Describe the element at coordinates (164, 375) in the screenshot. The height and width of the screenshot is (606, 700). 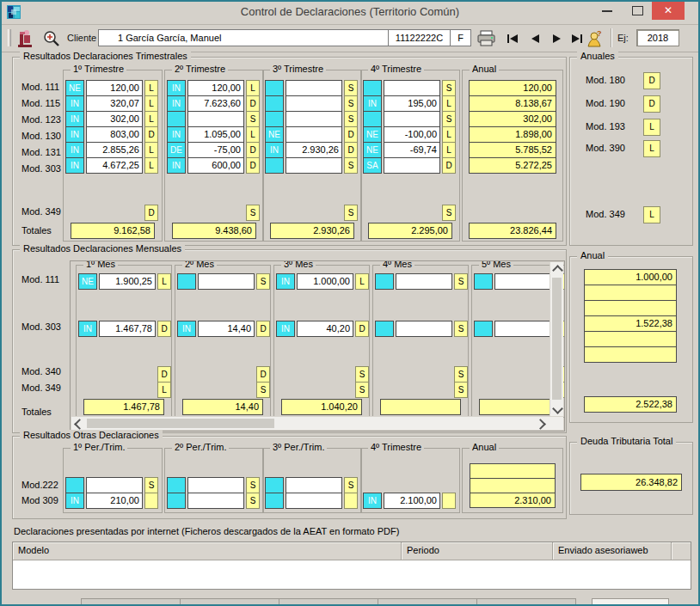
I see `mod340-letter-cell: D` at that location.